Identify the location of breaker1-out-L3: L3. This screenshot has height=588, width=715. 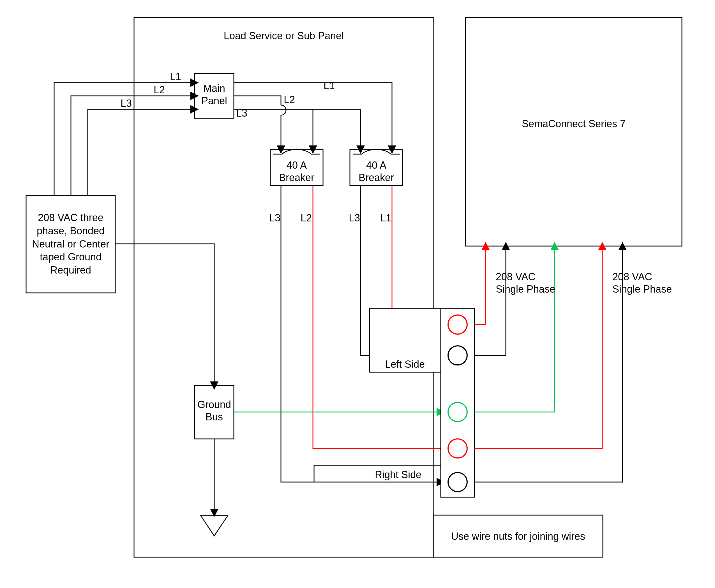
(274, 218).